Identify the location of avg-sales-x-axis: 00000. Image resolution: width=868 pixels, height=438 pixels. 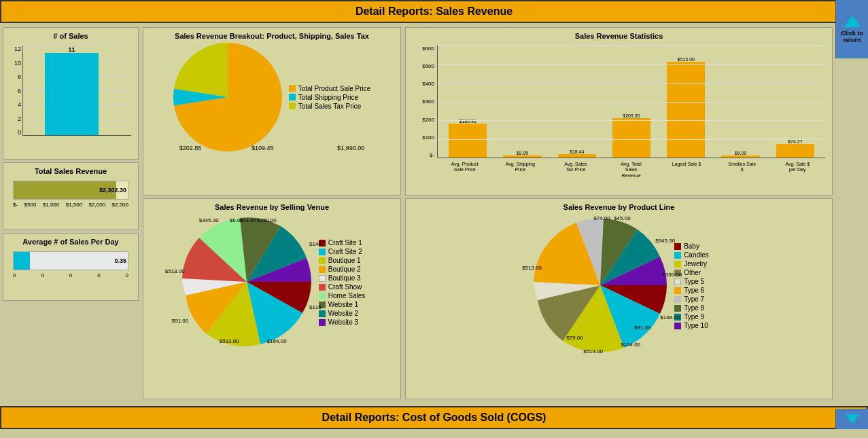
(71, 276).